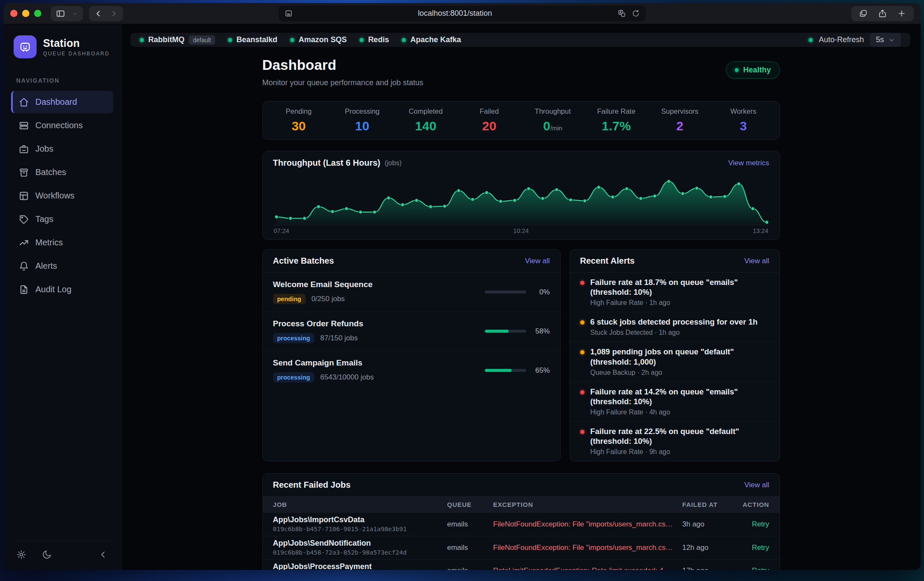 Image resolution: width=924 pixels, height=581 pixels. Describe the element at coordinates (343, 65) in the screenshot. I see `page-title: Dashboard` at that location.